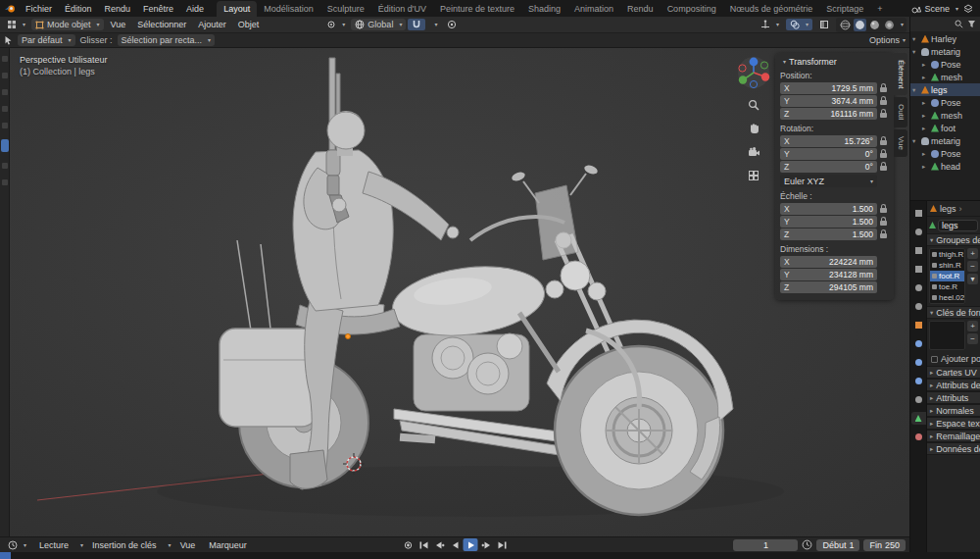 This screenshot has height=559, width=980. I want to click on section-normales: ▸Normales, so click(954, 410).